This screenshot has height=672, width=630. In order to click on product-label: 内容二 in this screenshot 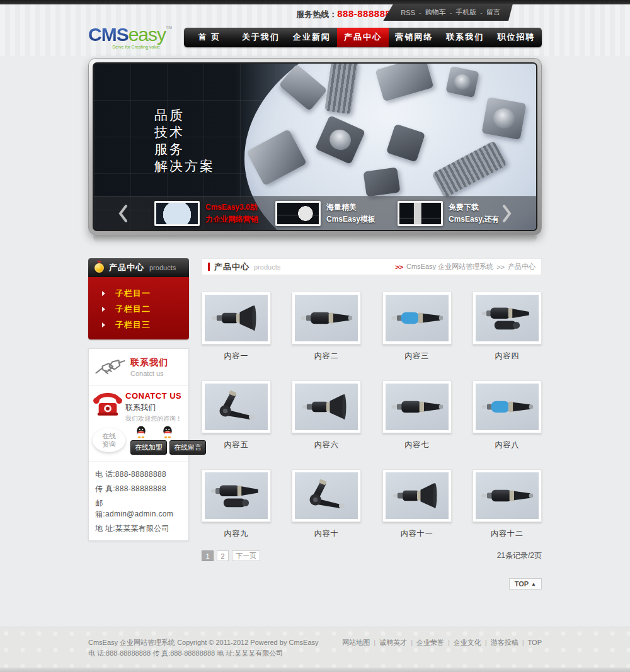, I will do `click(326, 356)`.